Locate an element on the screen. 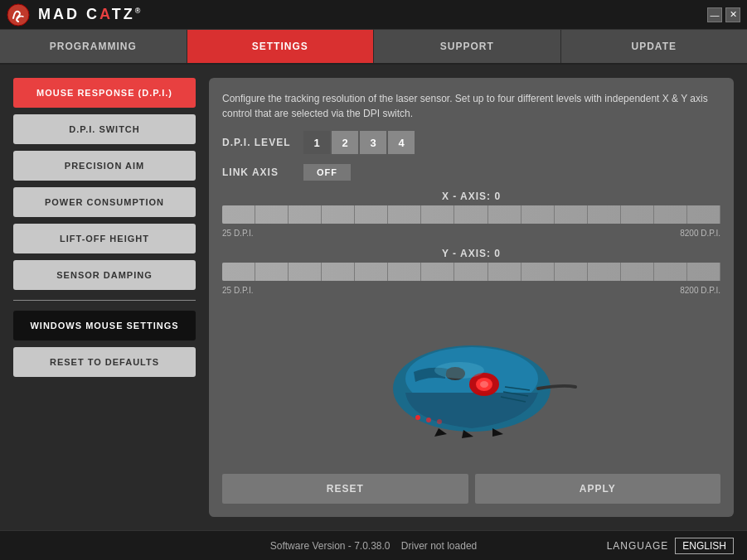 This screenshot has height=560, width=747. description-text: Configure the tracking resolution of the… is located at coordinates (471, 106).